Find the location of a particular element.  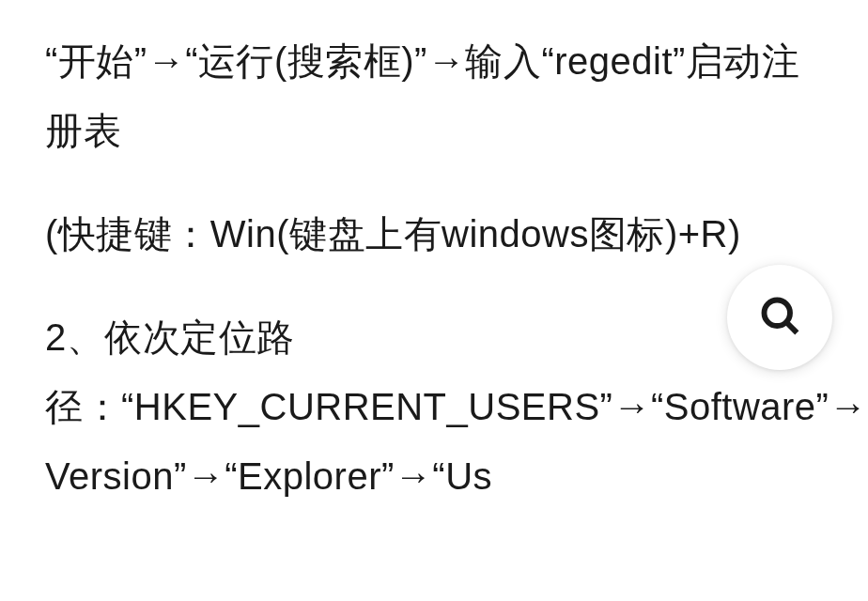

search-icon is located at coordinates (780, 317).